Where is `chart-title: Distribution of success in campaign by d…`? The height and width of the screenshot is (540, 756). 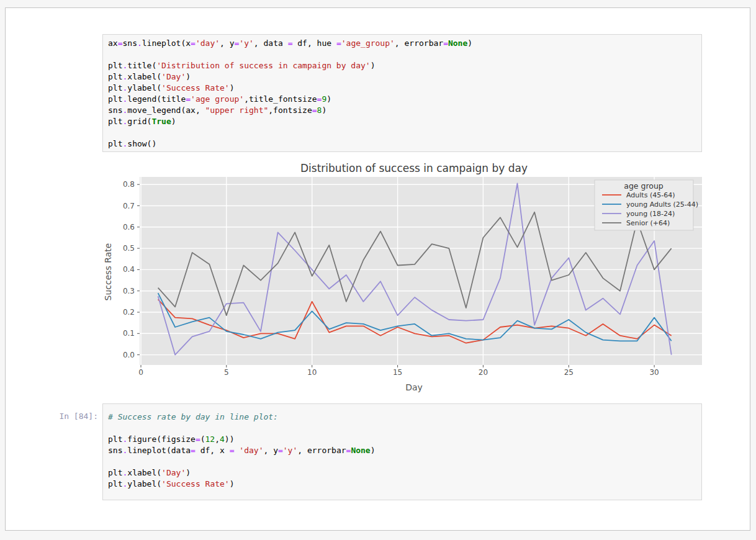
chart-title: Distribution of success in campaign by d… is located at coordinates (414, 168).